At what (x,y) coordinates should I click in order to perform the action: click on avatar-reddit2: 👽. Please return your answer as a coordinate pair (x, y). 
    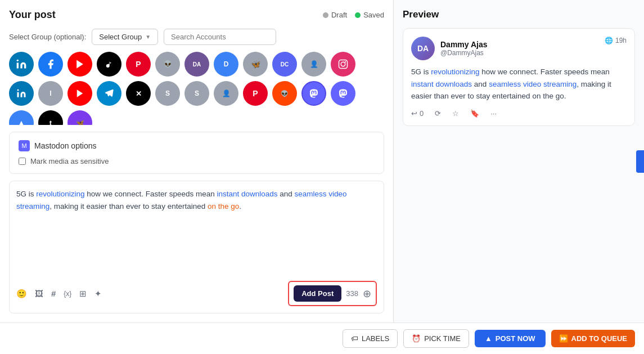
    Looking at the image, I should click on (286, 95).